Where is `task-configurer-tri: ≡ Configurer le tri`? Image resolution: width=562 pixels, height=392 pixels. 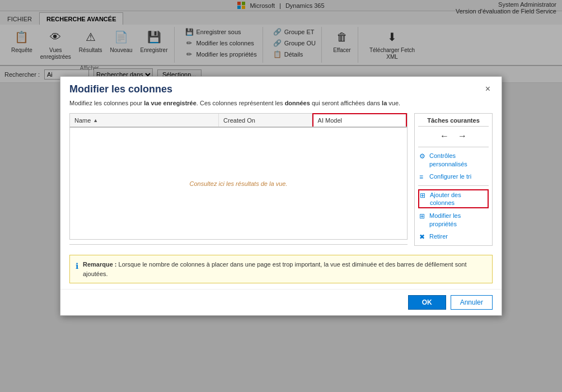
task-configurer-tri: ≡ Configurer le tri is located at coordinates (453, 177).